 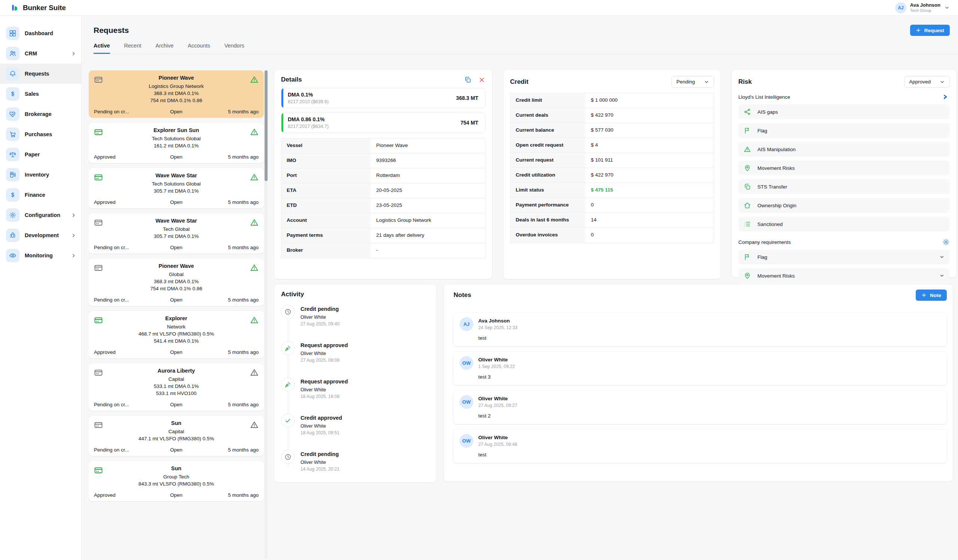 I want to click on vessel-name: Sun, so click(x=176, y=468).